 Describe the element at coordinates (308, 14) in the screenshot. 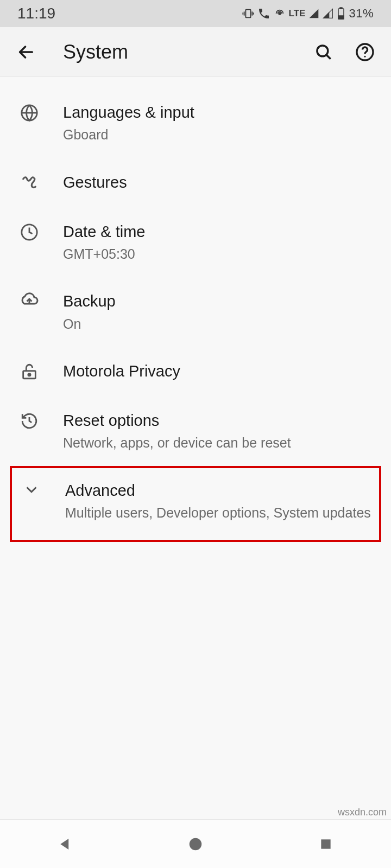

I see `status-icons-right: LTE 31%` at that location.